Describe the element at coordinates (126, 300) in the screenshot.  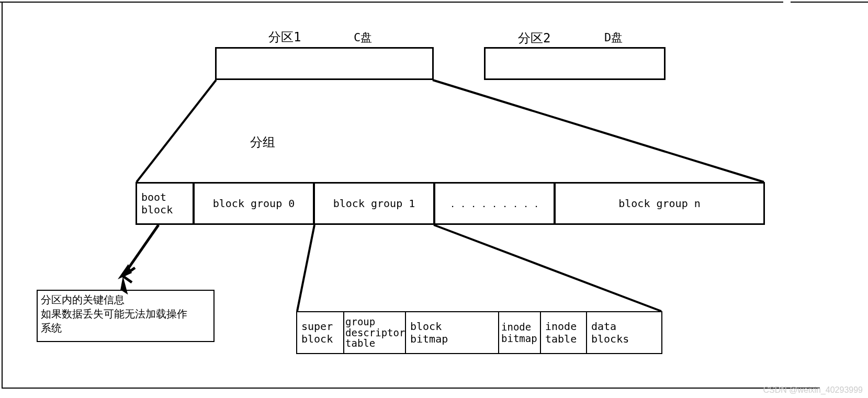
I see `boot-note-line1: 分区内的关键信息` at that location.